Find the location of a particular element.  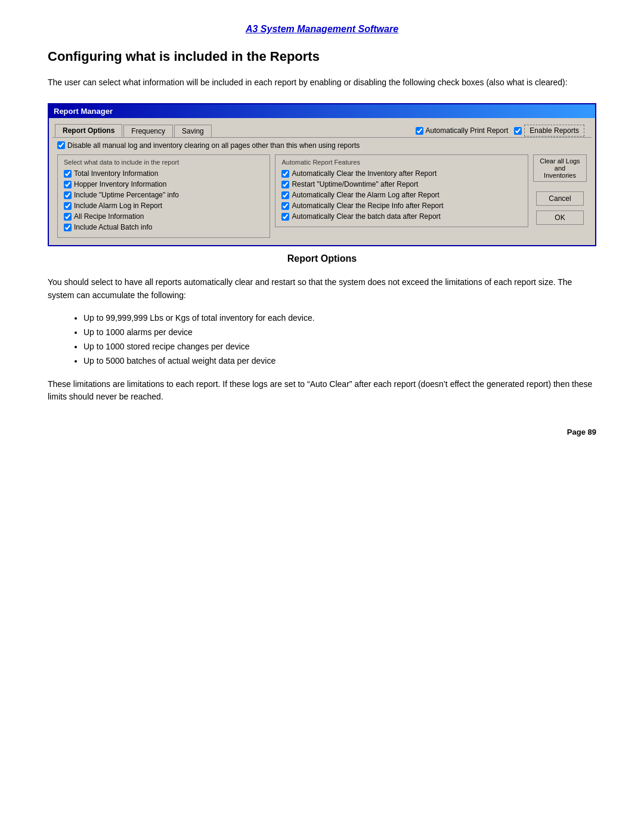

disable-manual-log-checkbox is located at coordinates (61, 145).